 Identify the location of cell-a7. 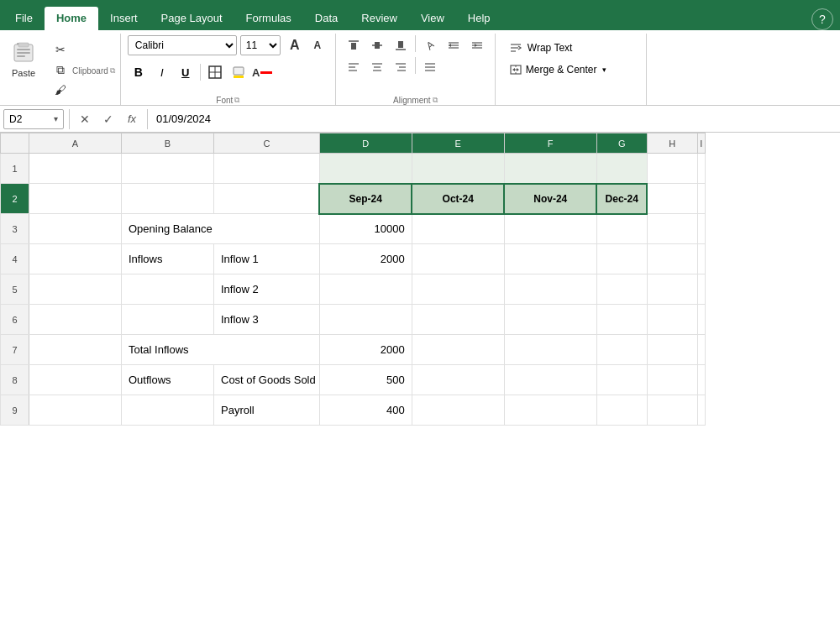
(76, 350).